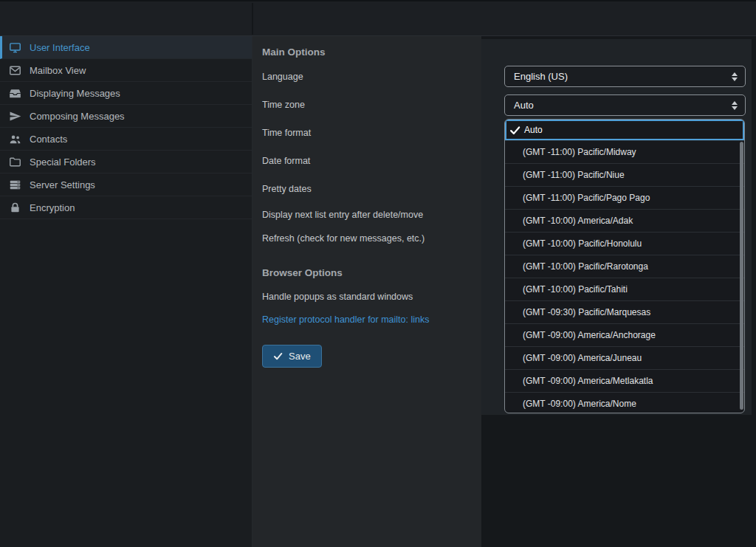 Image resolution: width=756 pixels, height=547 pixels. Describe the element at coordinates (346, 320) in the screenshot. I see `mailto-handler-link: Register protocol handler for mailto: li…` at that location.